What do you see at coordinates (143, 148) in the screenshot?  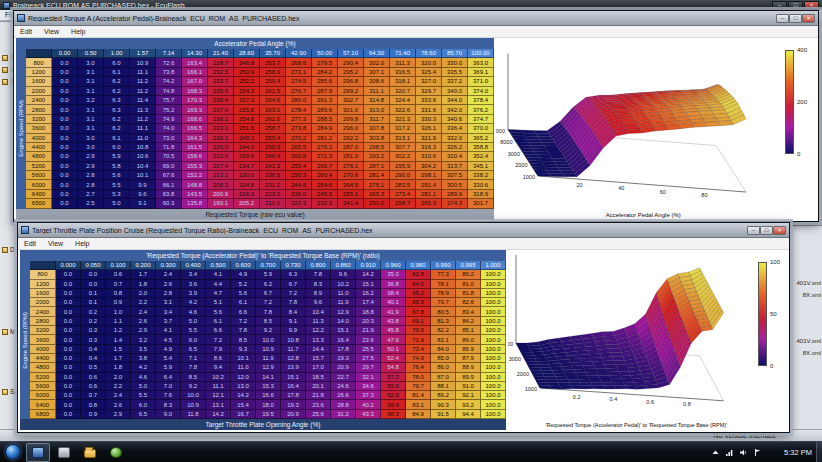 I see `table-cell: 10.8` at bounding box center [143, 148].